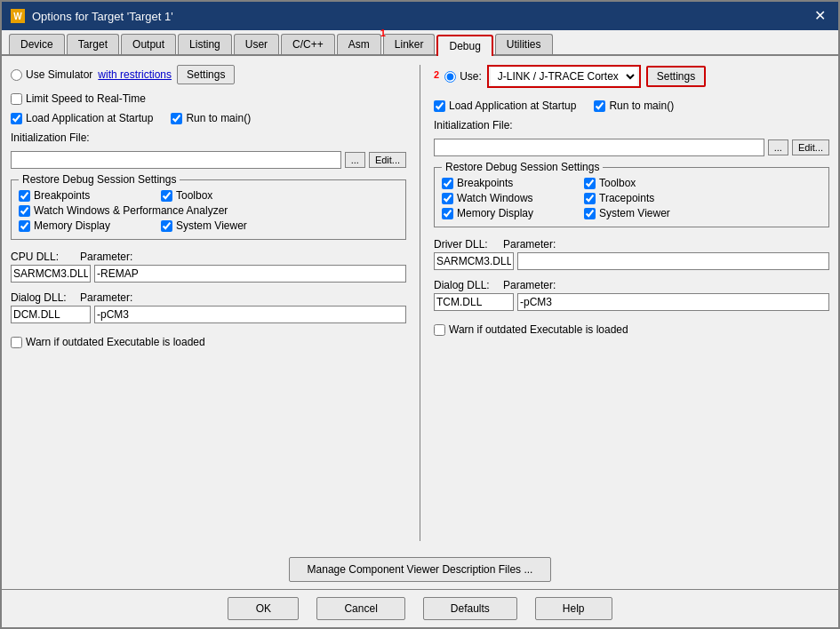 This screenshot has width=840, height=629. I want to click on restore-group-content-right: Breakpoints Toolbox Watch Windows, so click(631, 198).